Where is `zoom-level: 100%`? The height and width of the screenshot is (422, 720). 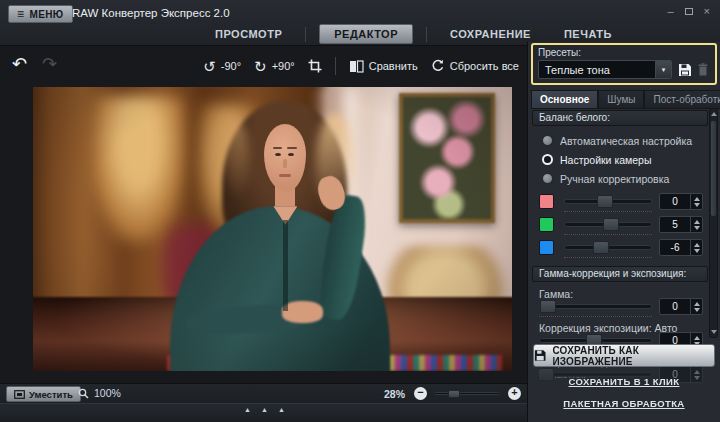
zoom-level: 100% is located at coordinates (100, 393).